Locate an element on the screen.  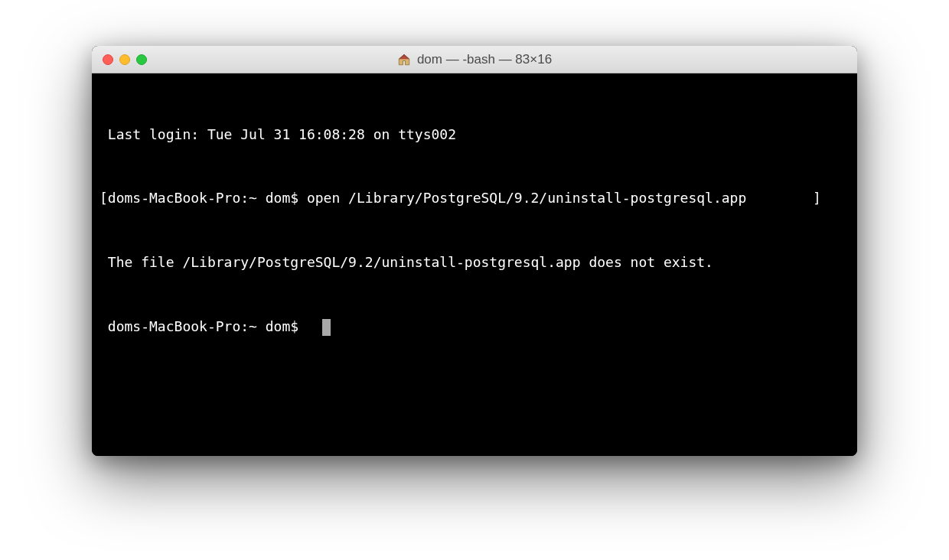
left-bracket: [ is located at coordinates (104, 197).